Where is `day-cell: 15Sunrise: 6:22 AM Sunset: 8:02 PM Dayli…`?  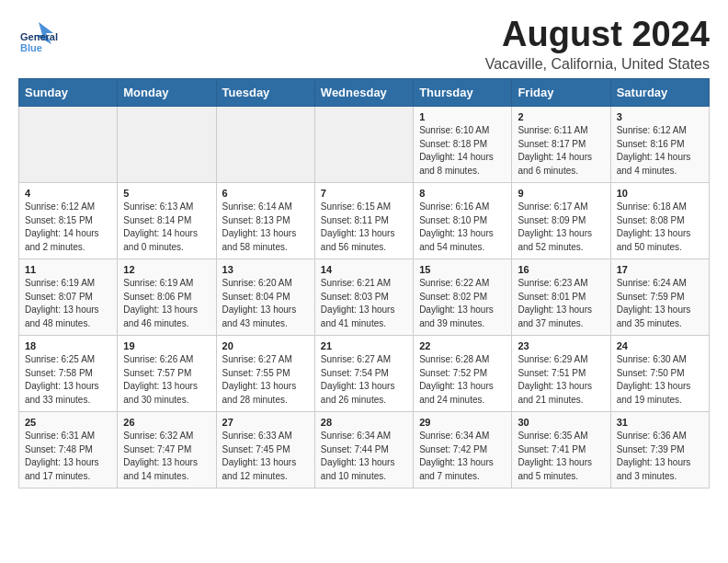
day-cell: 15Sunrise: 6:22 AM Sunset: 8:02 PM Dayli… is located at coordinates (463, 298).